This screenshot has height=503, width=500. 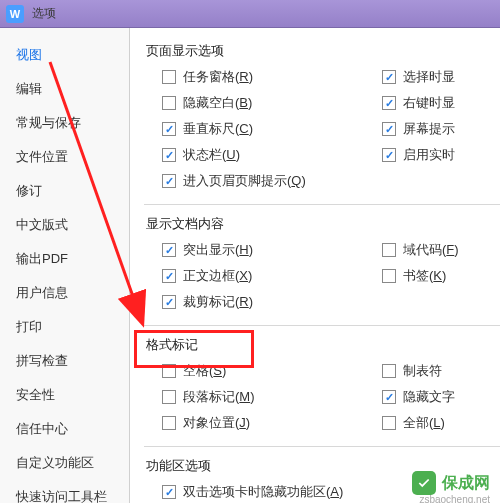 I want to click on option-label: 书签(K), so click(x=424, y=276).